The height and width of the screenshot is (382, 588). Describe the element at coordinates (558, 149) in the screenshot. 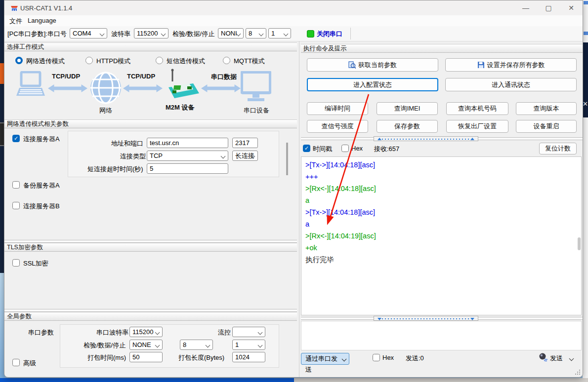

I see `reset-counter-button: 复位计数` at that location.